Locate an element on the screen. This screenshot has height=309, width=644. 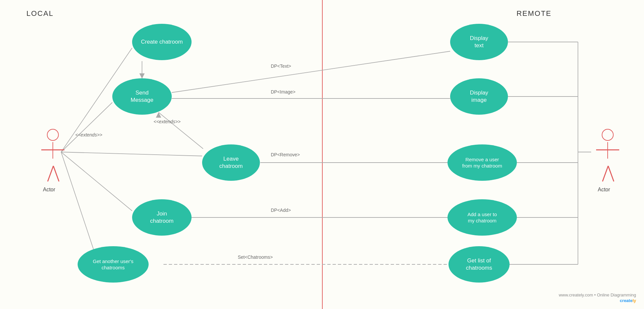
extends2-label: <<extends>> is located at coordinates (167, 122).